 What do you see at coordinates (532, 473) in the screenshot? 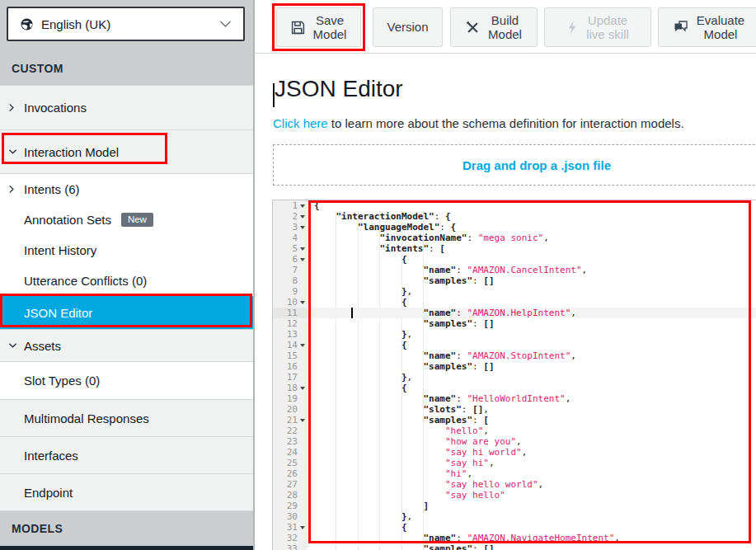
I see `code-text: "hi",` at bounding box center [532, 473].